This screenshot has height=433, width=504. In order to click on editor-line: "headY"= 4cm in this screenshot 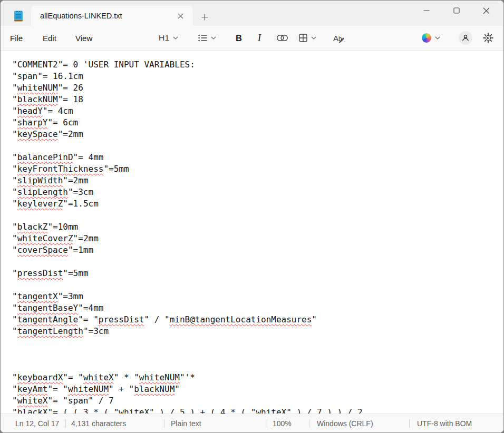, I will do `click(258, 111)`.